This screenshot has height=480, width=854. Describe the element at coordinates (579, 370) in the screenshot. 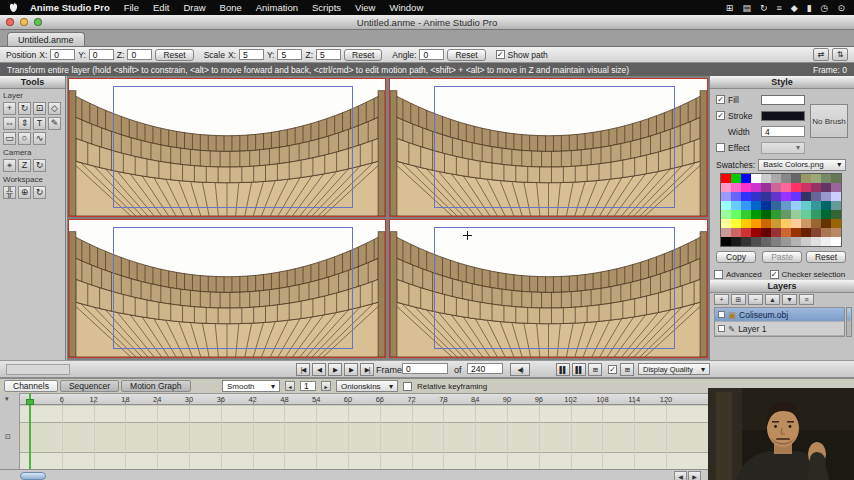

I see `split-view-toggle-2: ▌▌` at that location.